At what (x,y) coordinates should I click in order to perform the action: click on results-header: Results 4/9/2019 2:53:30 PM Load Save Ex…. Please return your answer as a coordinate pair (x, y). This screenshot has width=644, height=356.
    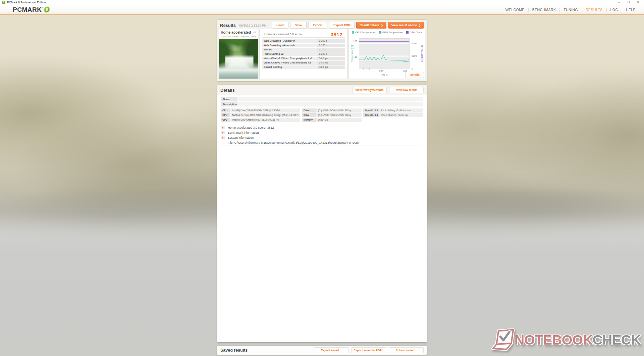
    Looking at the image, I should click on (322, 25).